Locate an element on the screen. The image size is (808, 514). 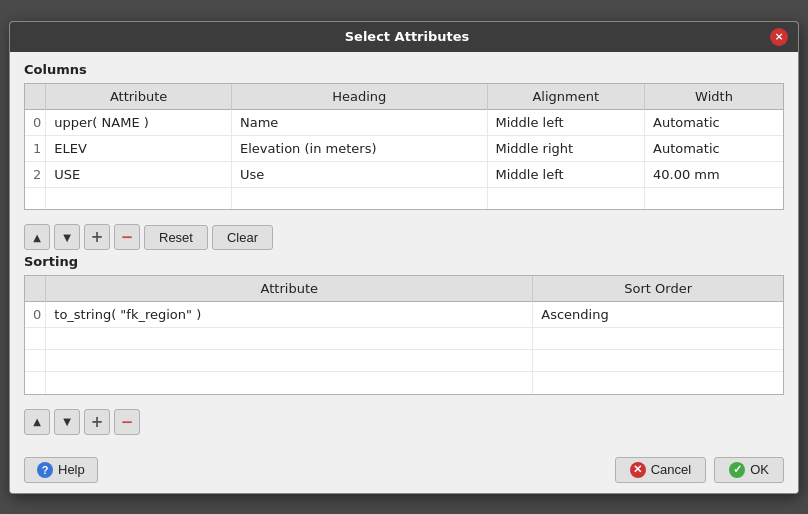
sorting-toolbar is located at coordinates (404, 421).